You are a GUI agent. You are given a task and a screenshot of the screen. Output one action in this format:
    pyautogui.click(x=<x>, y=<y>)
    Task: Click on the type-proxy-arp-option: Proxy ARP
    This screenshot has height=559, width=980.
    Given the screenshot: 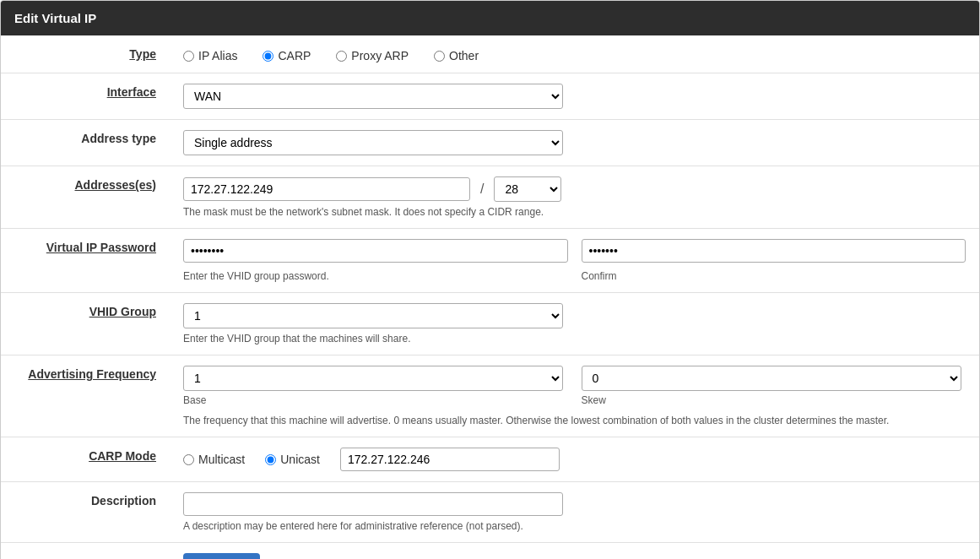 What is the action you would take?
    pyautogui.click(x=372, y=56)
    